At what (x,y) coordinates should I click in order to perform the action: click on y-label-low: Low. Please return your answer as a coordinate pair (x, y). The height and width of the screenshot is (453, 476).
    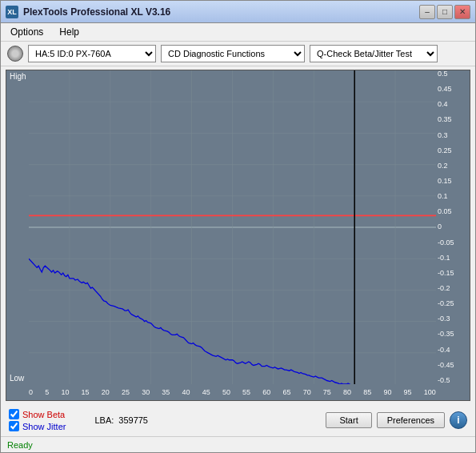
    Looking at the image, I should click on (17, 378).